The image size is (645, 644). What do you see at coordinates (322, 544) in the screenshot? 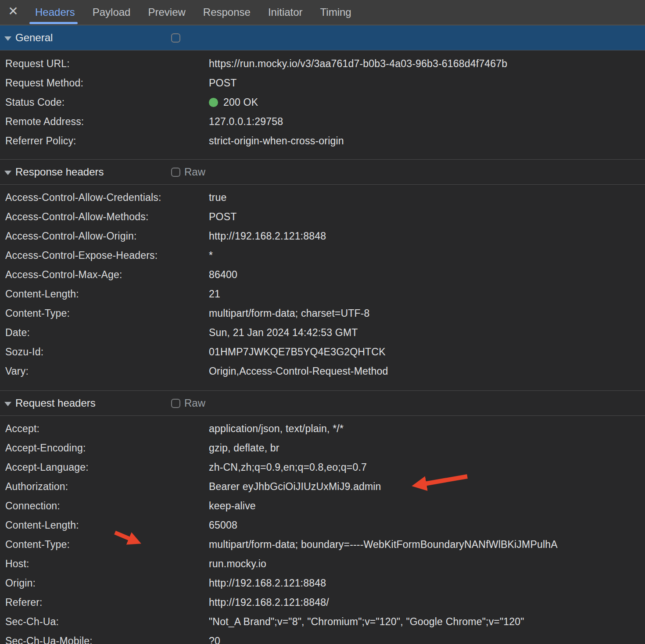
I see `header-row: Content-Type: multipart/form-data; bound…` at bounding box center [322, 544].